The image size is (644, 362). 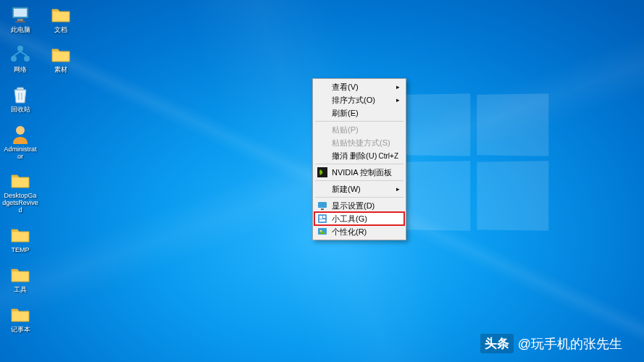 What do you see at coordinates (359, 206) in the screenshot?
I see `menu-item-display: 显示设置(D)` at bounding box center [359, 206].